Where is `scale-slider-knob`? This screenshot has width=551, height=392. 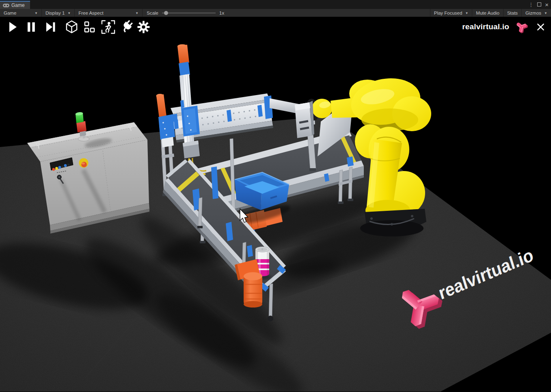
scale-slider-knob is located at coordinates (166, 13).